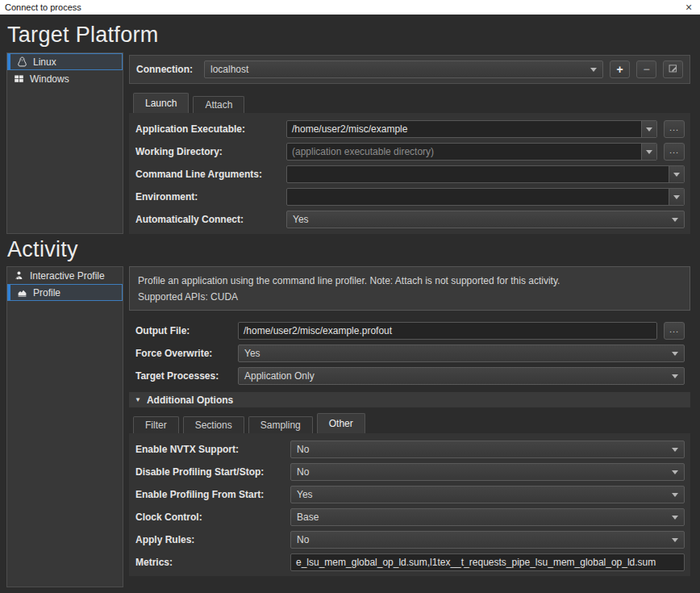 This screenshot has height=593, width=700. What do you see at coordinates (213, 472) in the screenshot?
I see `disable-profiling-start-stop-label: Disable Profiling Start/Stop:` at bounding box center [213, 472].